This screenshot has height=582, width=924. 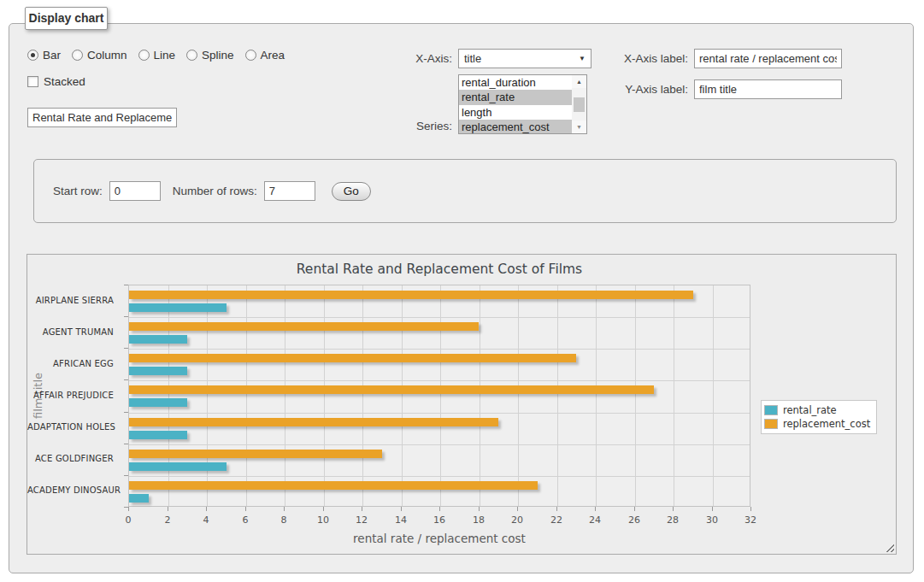 What do you see at coordinates (595, 520) in the screenshot?
I see `x-tick-label: 24` at bounding box center [595, 520].